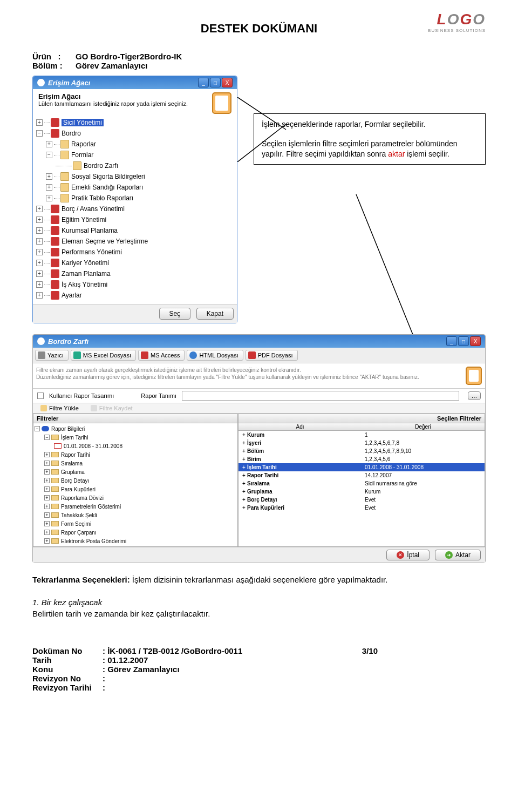 This screenshot has height=812, width=518. I want to click on tree2-node: Raporlama Dövizi, so click(82, 498).